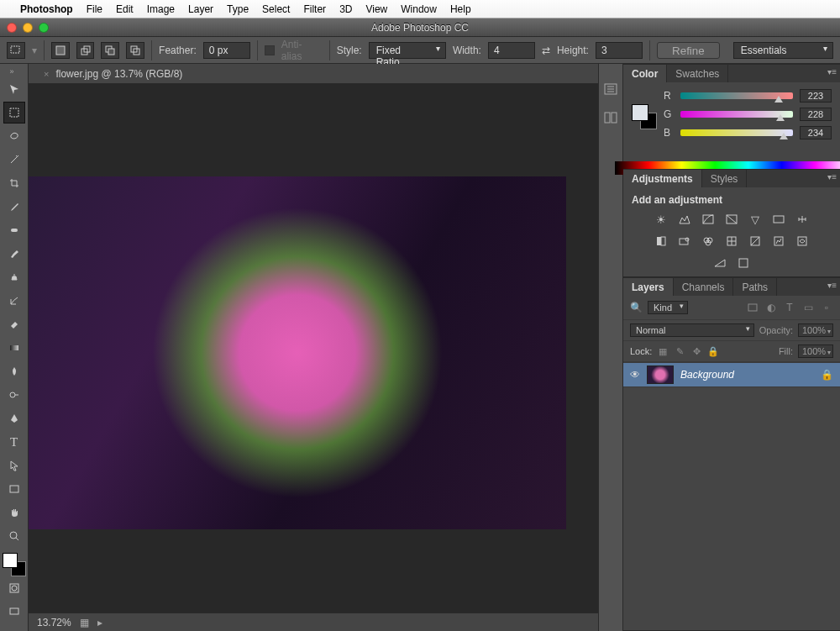 The height and width of the screenshot is (631, 840). Describe the element at coordinates (685, 219) in the screenshot. I see `levels-icon` at that location.